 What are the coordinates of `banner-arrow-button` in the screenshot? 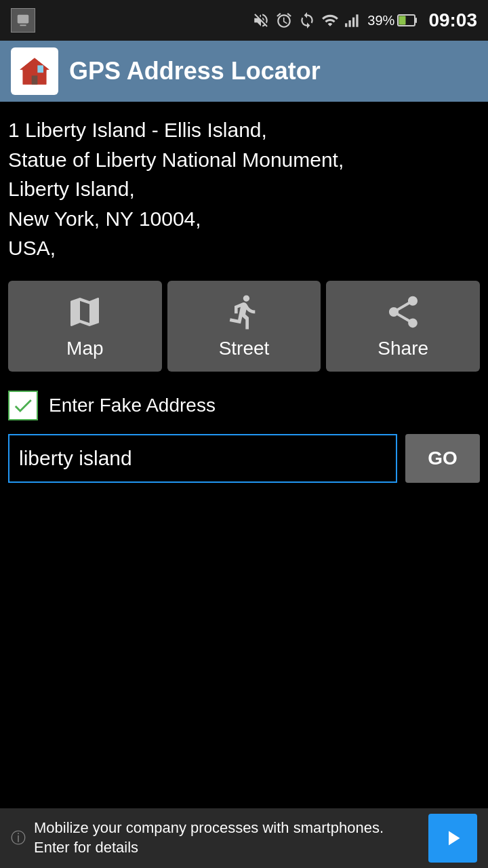 It's located at (453, 838).